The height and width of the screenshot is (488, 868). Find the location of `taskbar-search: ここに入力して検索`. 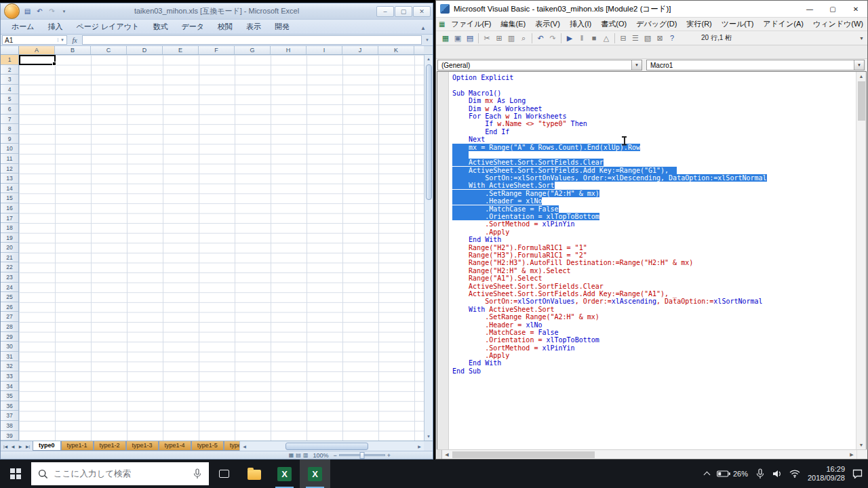

taskbar-search: ここに入力して検索 is located at coordinates (120, 474).